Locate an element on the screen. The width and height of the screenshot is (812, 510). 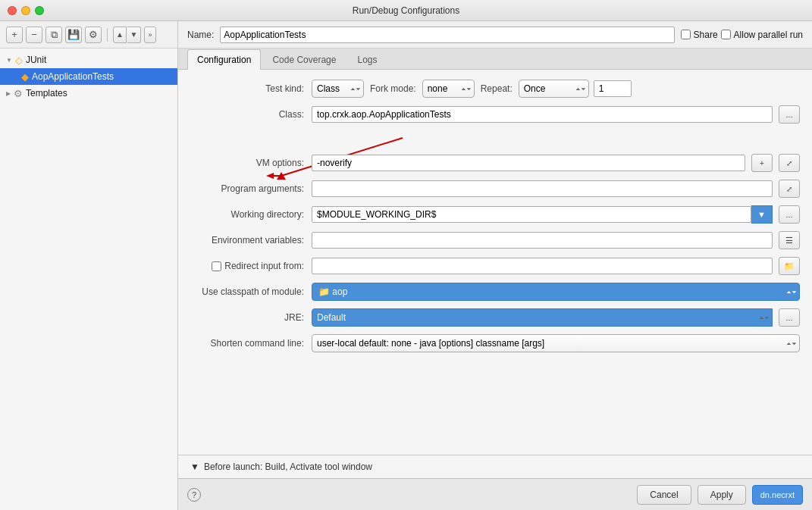
title-bar: Run/Debug Configurations is located at coordinates (406, 11).